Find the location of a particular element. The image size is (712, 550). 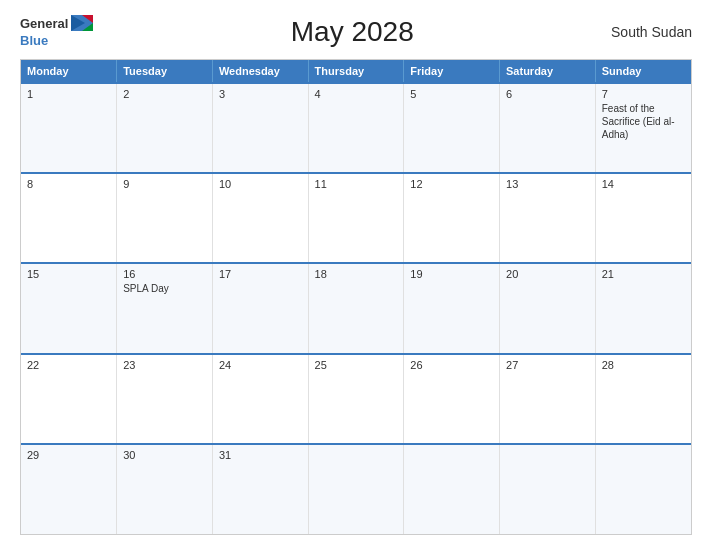

col-wednesday: Wednesday is located at coordinates (260, 72).